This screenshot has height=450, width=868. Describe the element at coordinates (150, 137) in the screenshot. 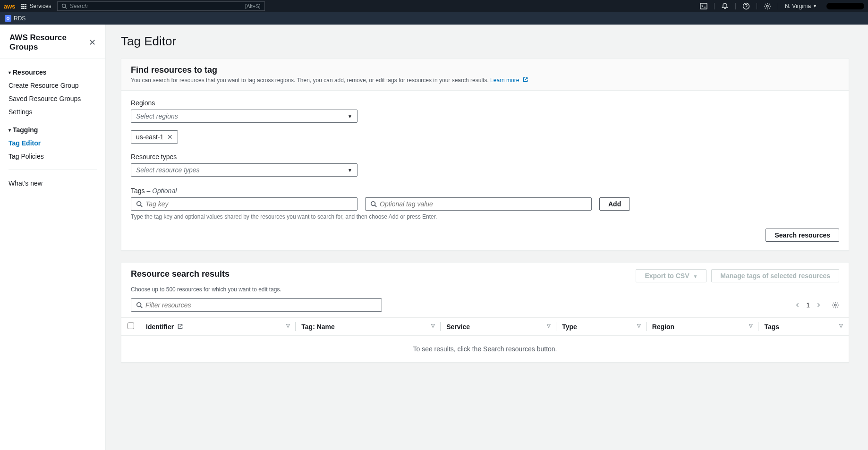

I see `region-chip-label: us-east-1` at that location.